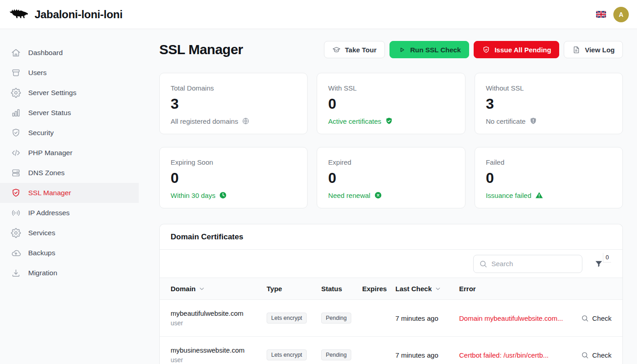 This screenshot has height=364, width=637. I want to click on column-header-status: Status, so click(342, 288).